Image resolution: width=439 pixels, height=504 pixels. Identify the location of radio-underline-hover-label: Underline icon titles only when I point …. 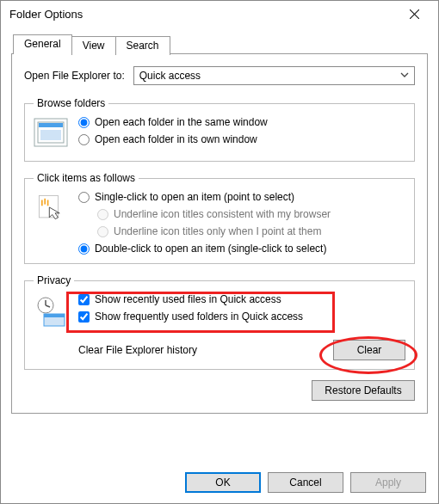
(217, 231).